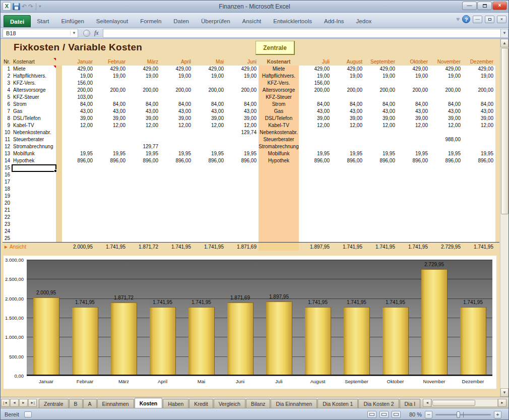 The width and height of the screenshot is (509, 420). Describe the element at coordinates (202, 341) in the screenshot. I see `bar-mai` at that location.